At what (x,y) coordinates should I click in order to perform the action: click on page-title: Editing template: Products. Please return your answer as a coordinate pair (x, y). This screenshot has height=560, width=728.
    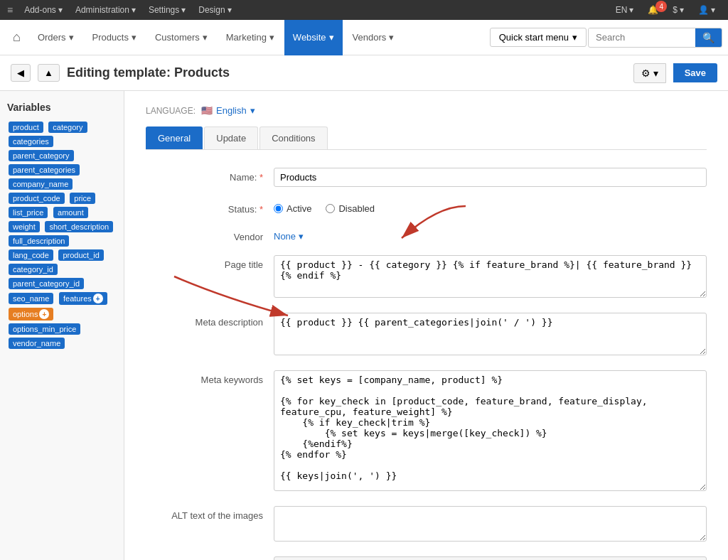
    Looking at the image, I should click on (148, 72).